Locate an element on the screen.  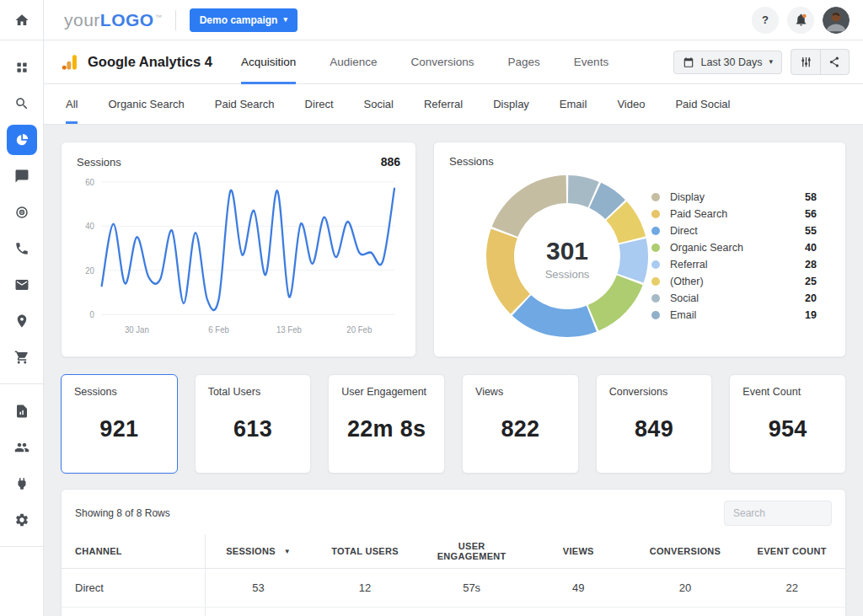
filter-tab-all: All is located at coordinates (72, 104).